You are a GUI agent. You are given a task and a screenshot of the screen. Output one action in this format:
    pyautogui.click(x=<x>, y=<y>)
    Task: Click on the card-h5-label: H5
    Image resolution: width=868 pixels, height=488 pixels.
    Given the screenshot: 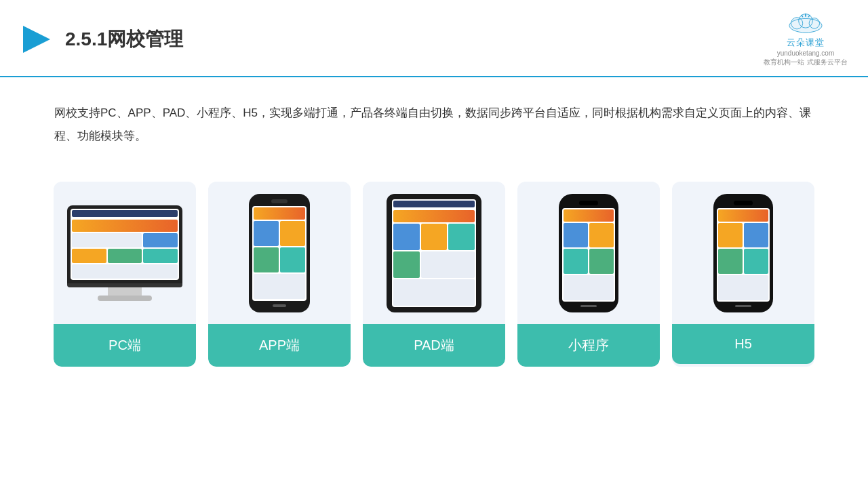 What is the action you would take?
    pyautogui.click(x=743, y=344)
    